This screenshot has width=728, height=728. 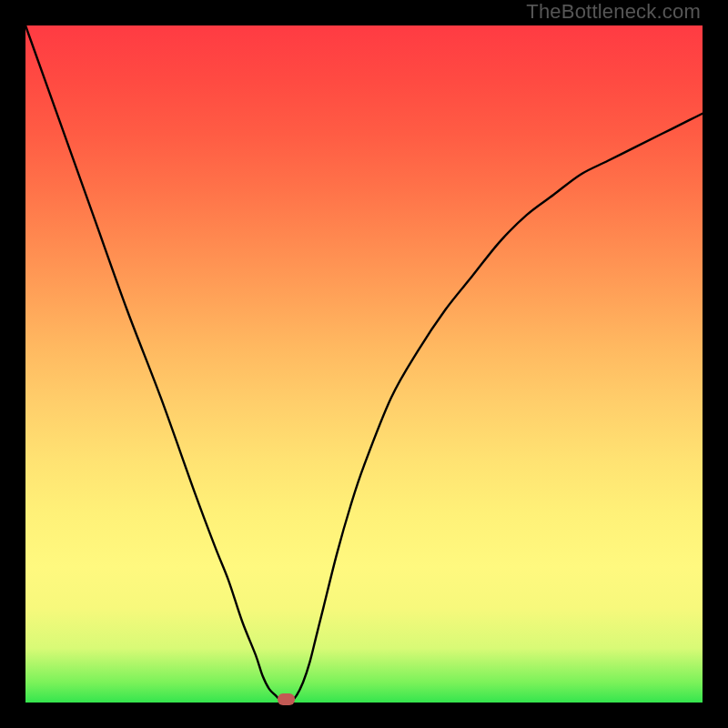 What do you see at coordinates (286, 699) in the screenshot?
I see `minimum-marker` at bounding box center [286, 699].